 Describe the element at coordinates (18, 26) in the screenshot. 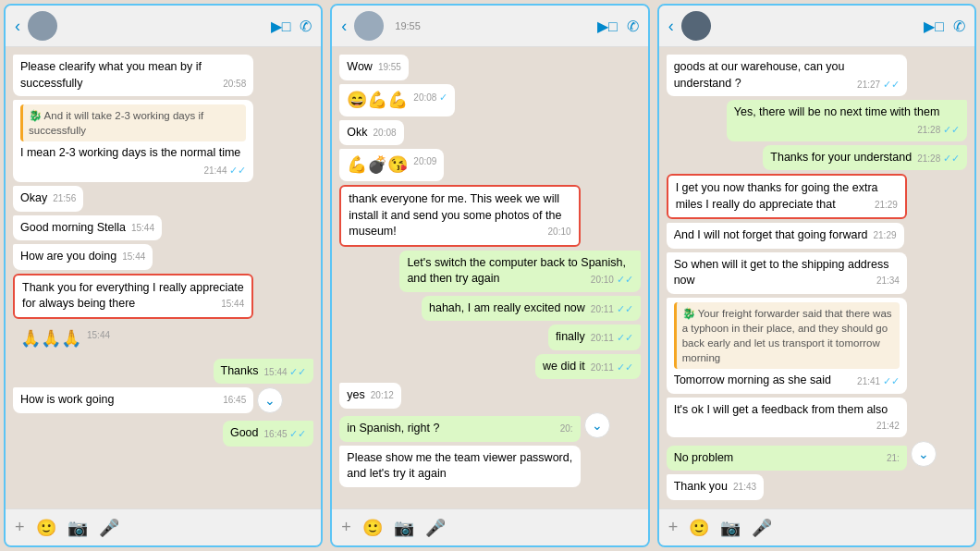

I see `back-button: ‹` at that location.